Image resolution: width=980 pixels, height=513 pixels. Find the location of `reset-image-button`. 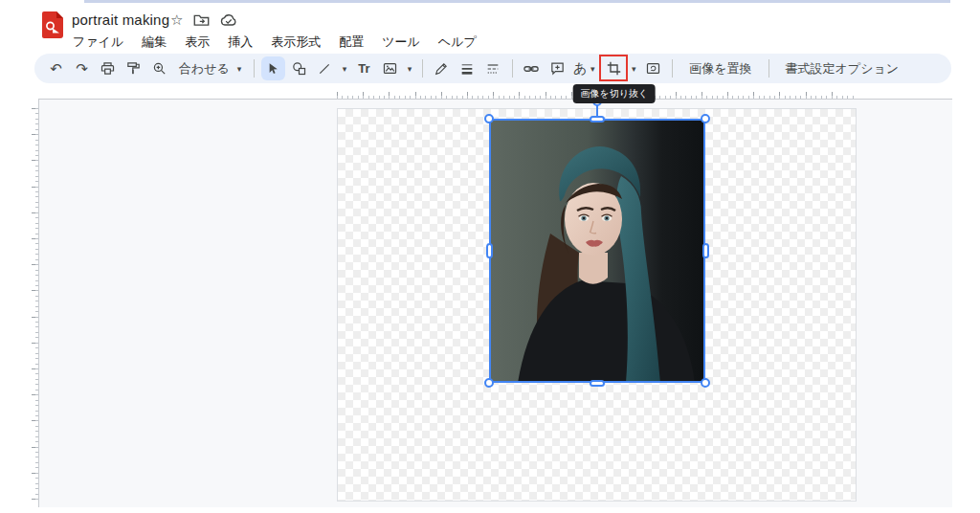

reset-image-button is located at coordinates (653, 69).